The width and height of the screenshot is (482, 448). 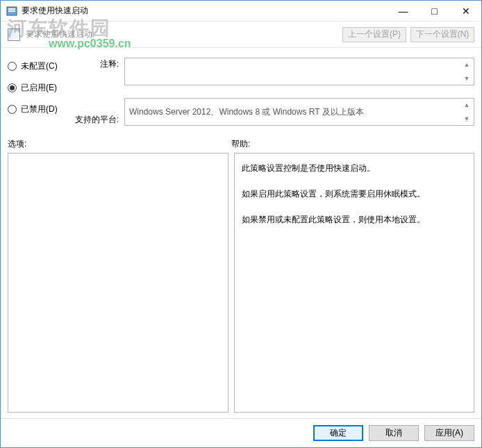 What do you see at coordinates (442, 35) in the screenshot?
I see `next-setting-button: 下一个设置(N)` at bounding box center [442, 35].